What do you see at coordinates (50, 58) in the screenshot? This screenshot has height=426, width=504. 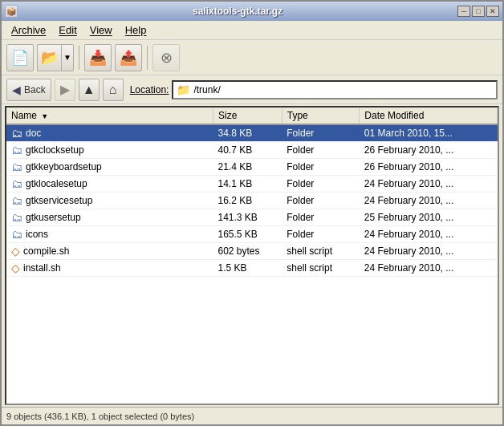 I see `open-icon: 📂` at bounding box center [50, 58].